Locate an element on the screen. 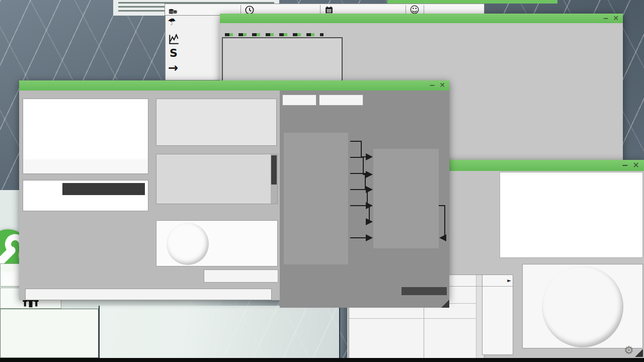 This screenshot has height=362, width=644. server-panel is located at coordinates (86, 196).